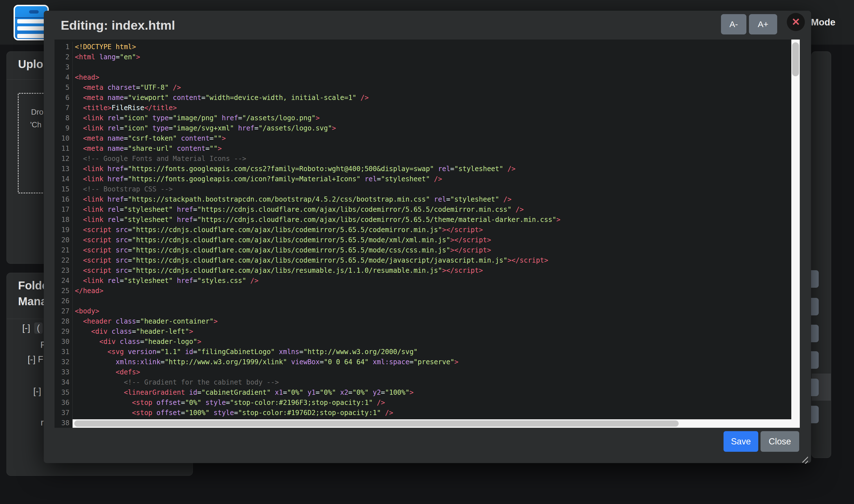 The height and width of the screenshot is (504, 854). What do you see at coordinates (433, 189) in the screenshot?
I see `code-line: <!-- Bootstrap CSS -->` at bounding box center [433, 189].